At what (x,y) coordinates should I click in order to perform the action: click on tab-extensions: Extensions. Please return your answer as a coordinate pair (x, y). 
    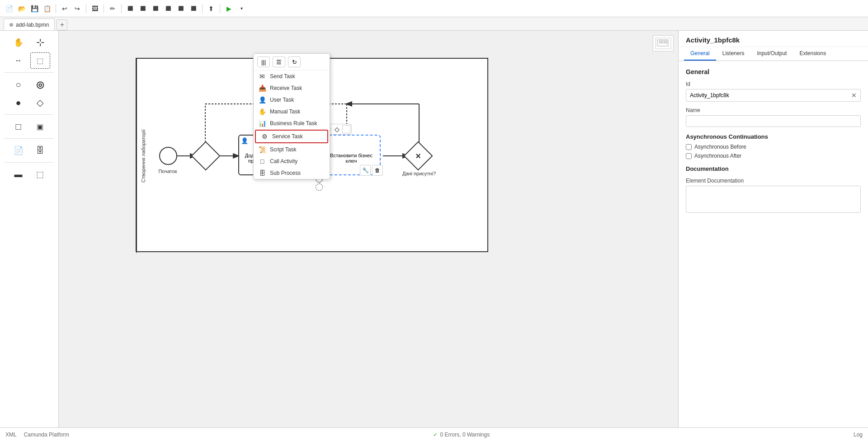
    Looking at the image, I should click on (813, 54).